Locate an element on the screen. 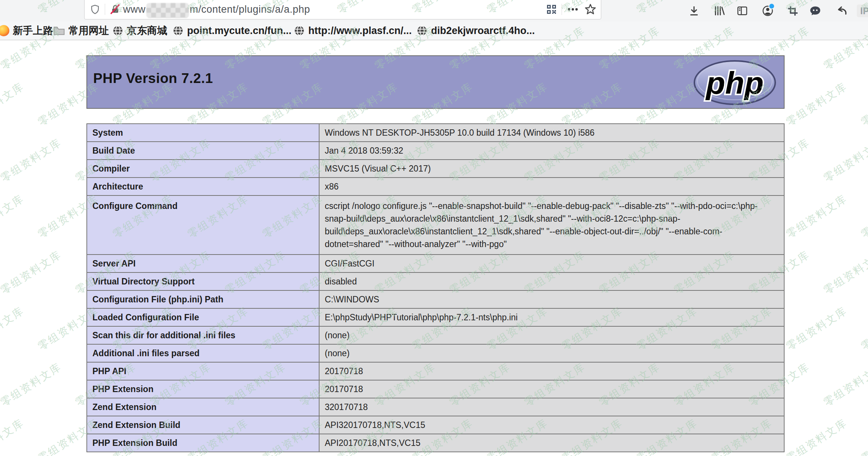 This screenshot has width=868, height=456. table-row: Build DateJan 4 2018 03:59:32 is located at coordinates (435, 151).